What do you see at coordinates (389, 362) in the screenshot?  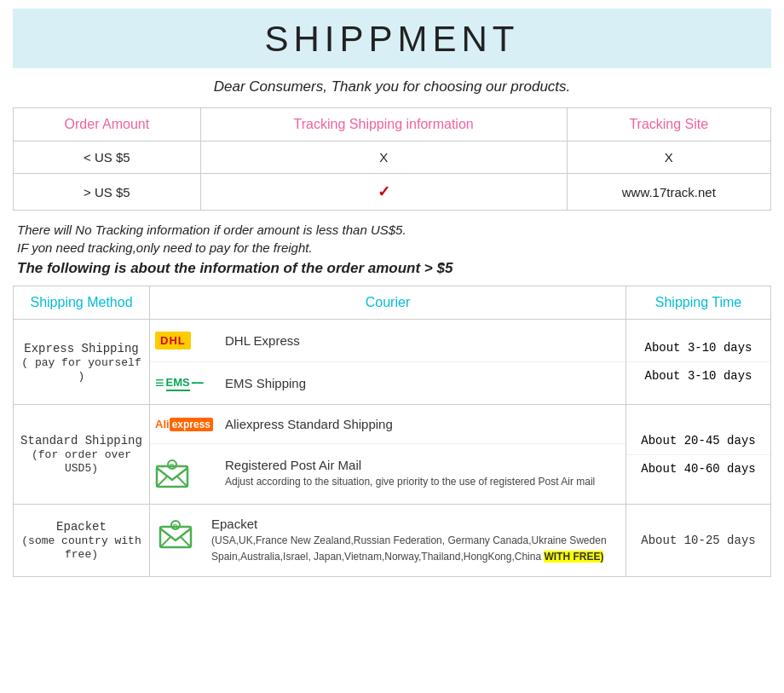 I see `express-courier-cell: DHL DHL Express` at bounding box center [389, 362].